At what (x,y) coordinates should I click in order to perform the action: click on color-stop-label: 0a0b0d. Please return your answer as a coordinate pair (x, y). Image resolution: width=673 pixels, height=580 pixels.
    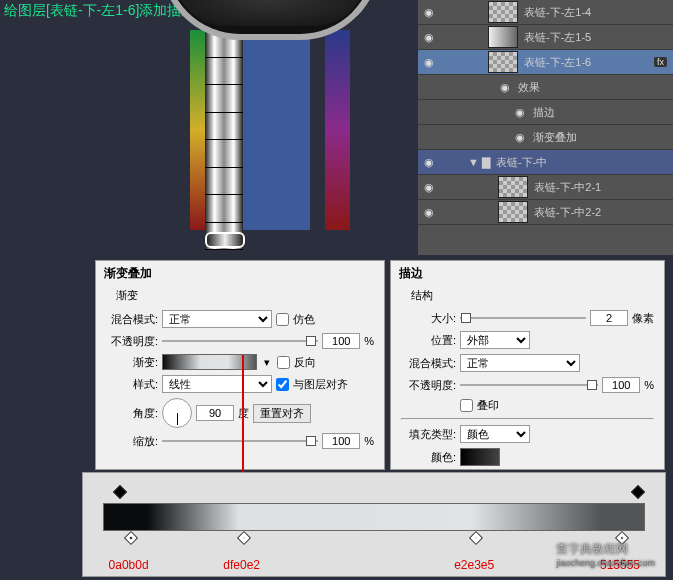
    Looking at the image, I should click on (129, 565).